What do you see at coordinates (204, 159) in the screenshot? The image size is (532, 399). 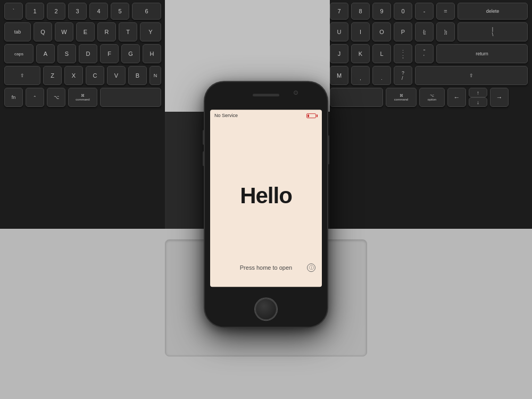 I see `iphone-volume-down-button` at bounding box center [204, 159].